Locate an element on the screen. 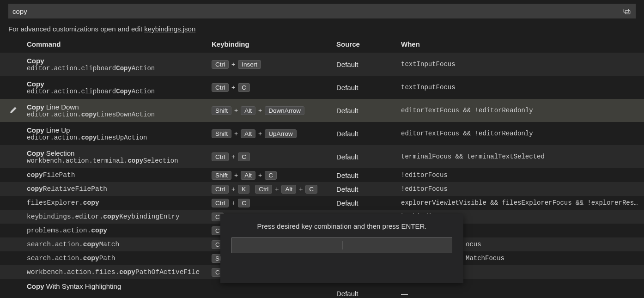 This screenshot has height=298, width=644. advanced-hint: For advanced customizations open and edi… is located at coordinates (322, 29).